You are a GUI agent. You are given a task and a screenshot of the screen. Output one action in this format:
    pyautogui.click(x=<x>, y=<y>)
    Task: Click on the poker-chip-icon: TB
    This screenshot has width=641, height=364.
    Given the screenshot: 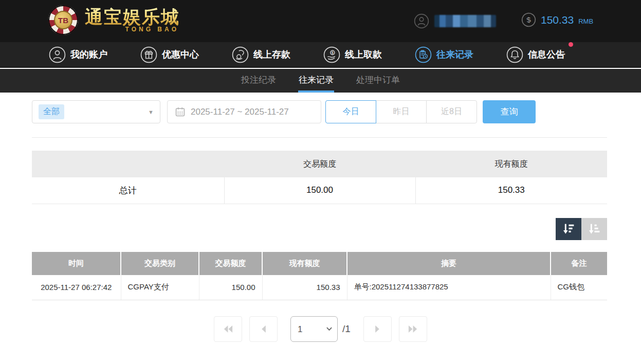 What is the action you would take?
    pyautogui.click(x=63, y=20)
    